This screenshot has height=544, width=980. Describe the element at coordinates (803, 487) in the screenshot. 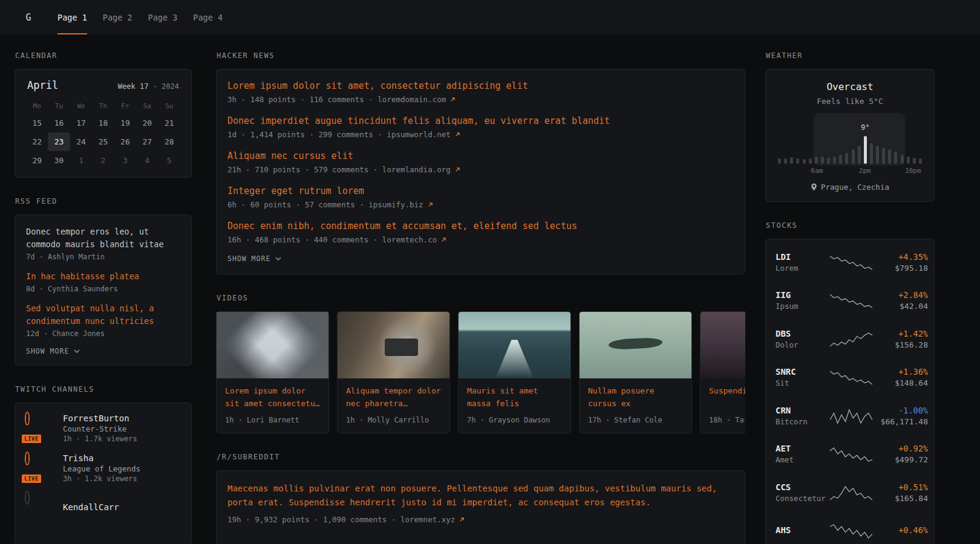

I see `stock-symbol: CCS` at that location.